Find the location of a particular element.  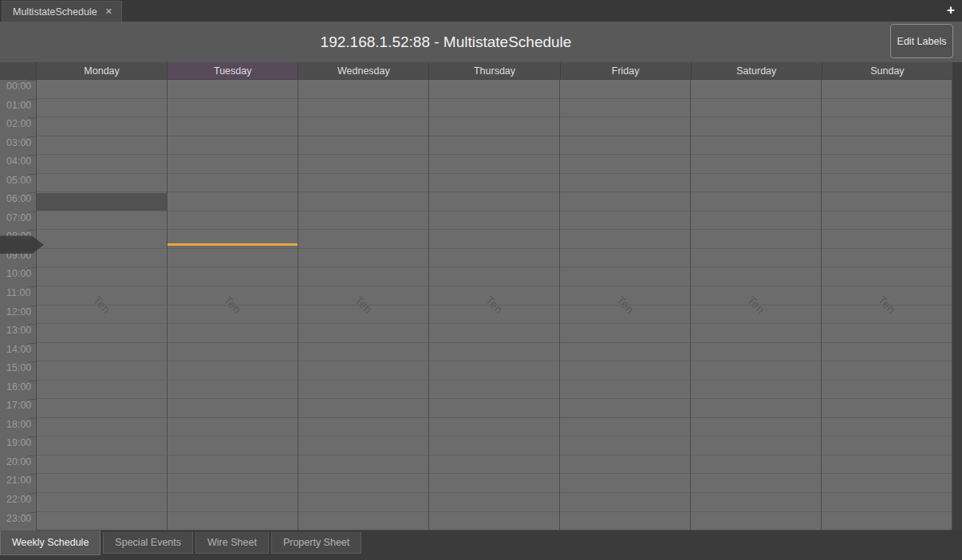

day-header-sunday: Sunday is located at coordinates (887, 70).